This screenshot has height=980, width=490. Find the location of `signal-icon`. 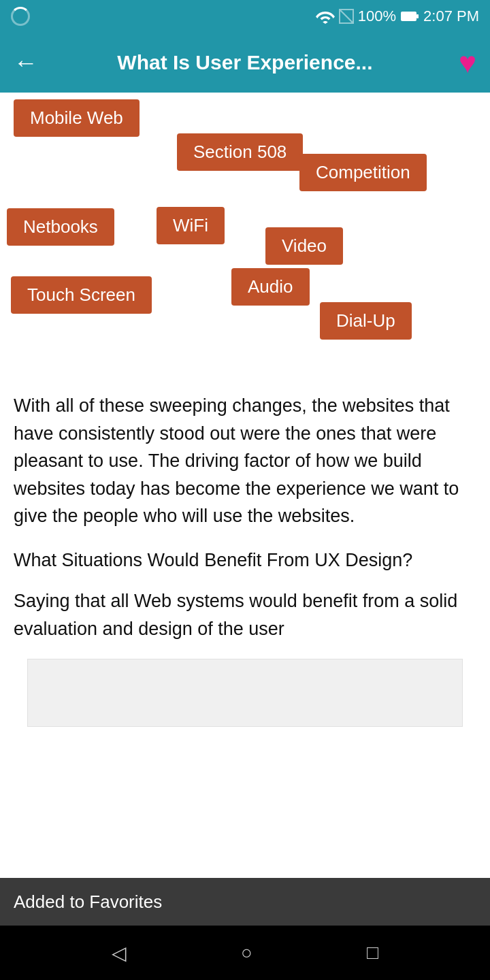

signal-icon is located at coordinates (346, 16).